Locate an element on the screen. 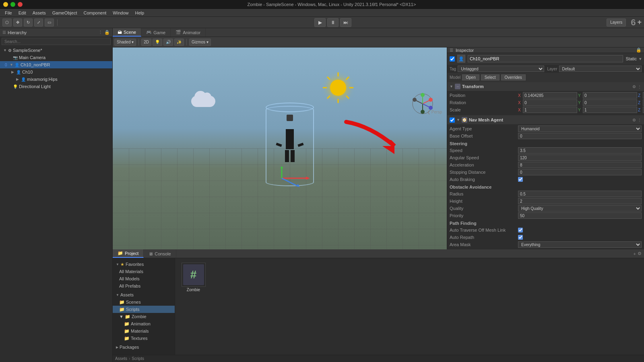 This screenshot has height=362, width=644. view-gizmo is located at coordinates (423, 104).